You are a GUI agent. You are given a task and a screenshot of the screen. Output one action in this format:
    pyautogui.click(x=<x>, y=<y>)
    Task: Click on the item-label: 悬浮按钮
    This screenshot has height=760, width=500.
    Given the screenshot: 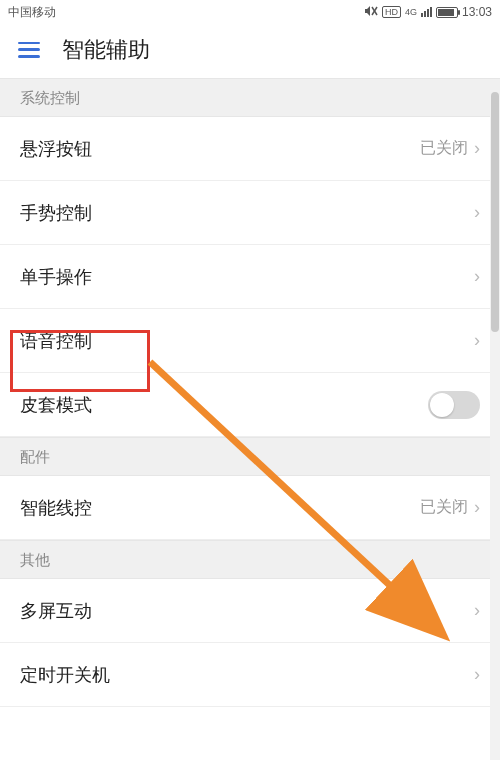 What is the action you would take?
    pyautogui.click(x=220, y=149)
    